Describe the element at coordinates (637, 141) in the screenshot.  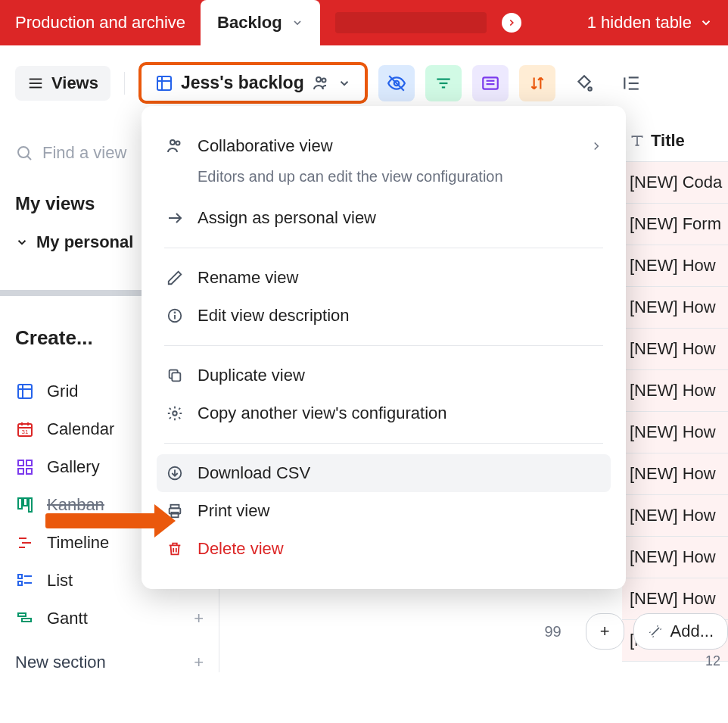
I see `text-icon` at that location.